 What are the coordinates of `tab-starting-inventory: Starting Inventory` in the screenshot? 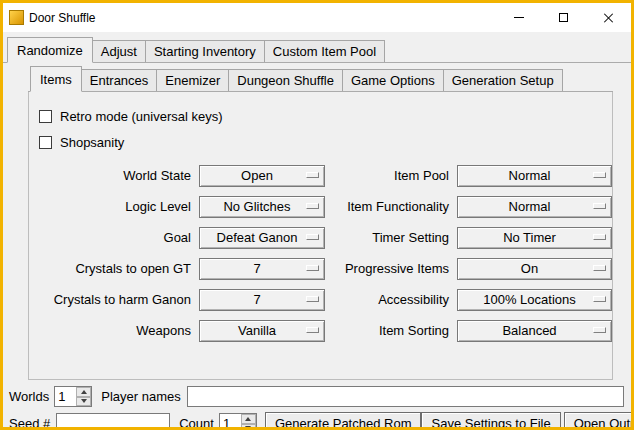 It's located at (205, 51).